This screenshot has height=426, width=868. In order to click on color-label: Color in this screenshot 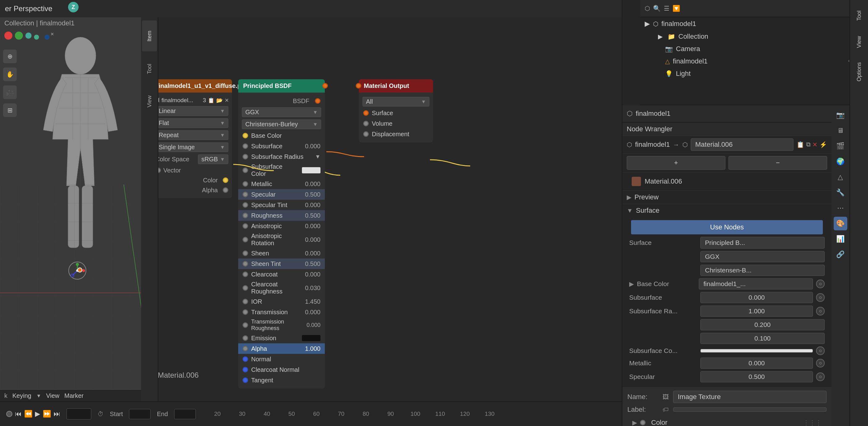, I will do `click(725, 422)`.